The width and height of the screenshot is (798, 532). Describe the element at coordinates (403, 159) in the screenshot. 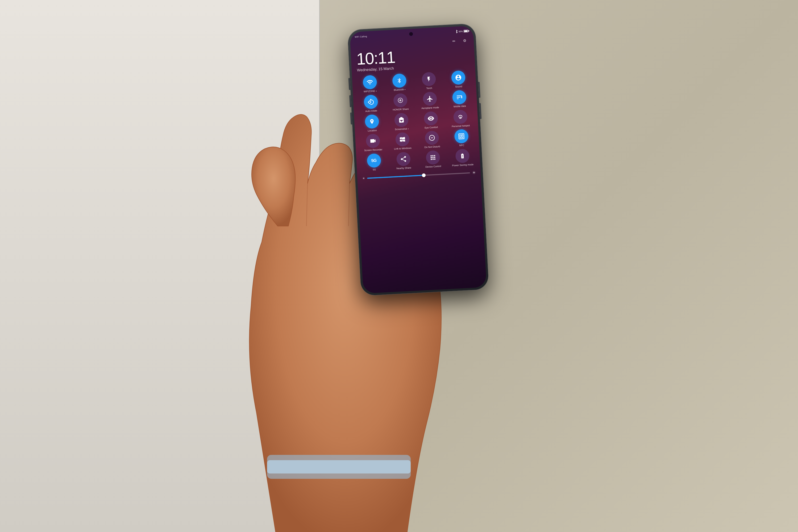

I see `nearbyshare-icon` at that location.